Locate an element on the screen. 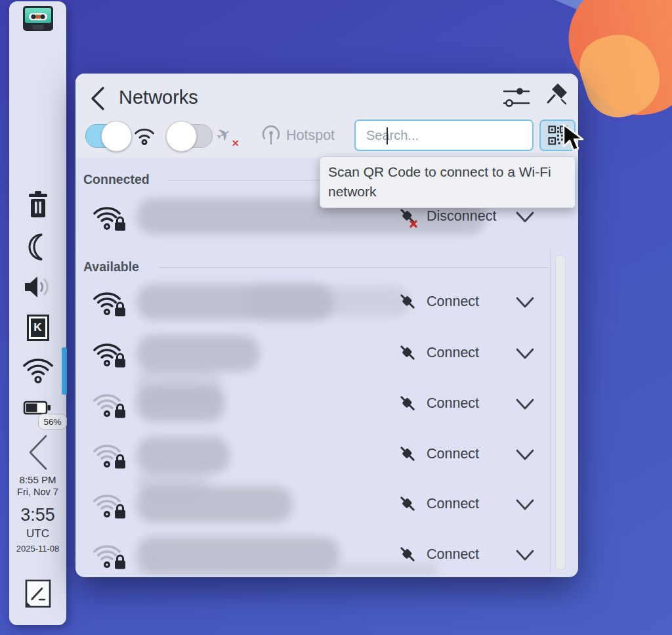 The image size is (672, 635). section-header-available: Available is located at coordinates (112, 267).